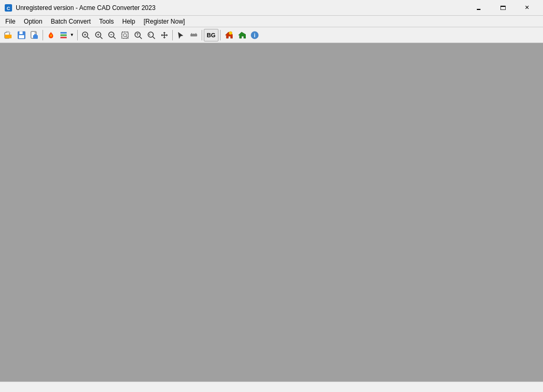 Image resolution: width=543 pixels, height=392 pixels. Describe the element at coordinates (272, 35) in the screenshot. I see `toolbar: ▼` at that location.